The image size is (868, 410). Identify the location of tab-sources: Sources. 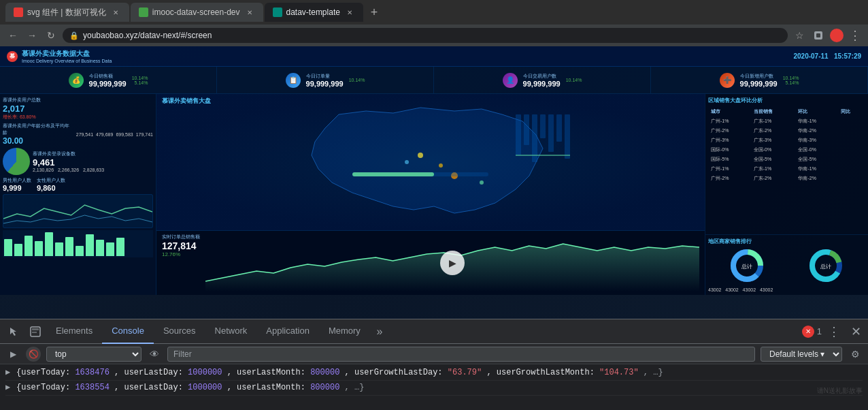
(180, 332).